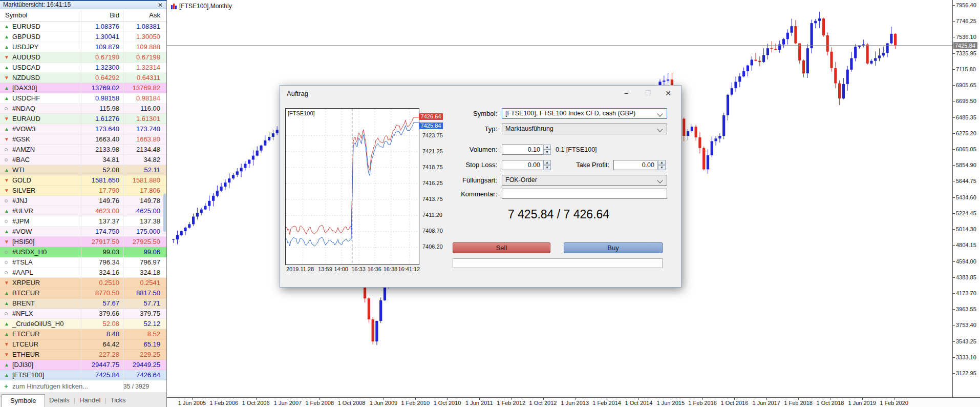 The height and width of the screenshot is (407, 980). I want to click on takeprofit-input, so click(635, 165).